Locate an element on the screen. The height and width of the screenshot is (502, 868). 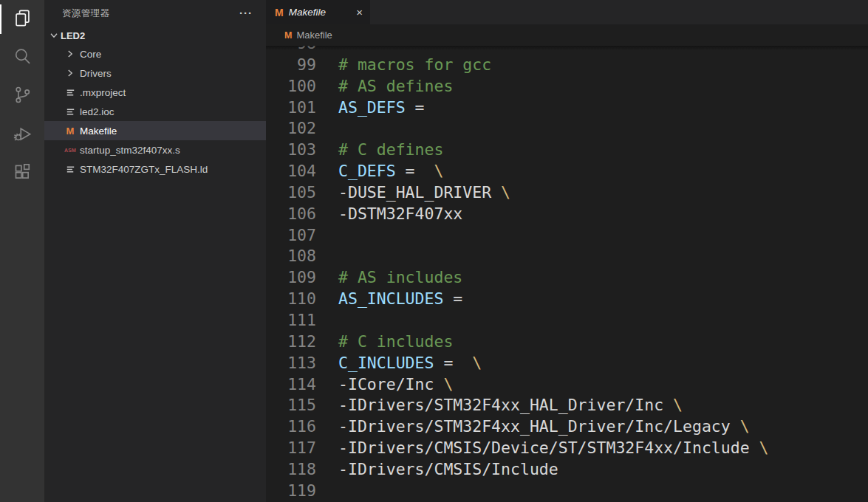
line-number: 113 is located at coordinates (291, 363).